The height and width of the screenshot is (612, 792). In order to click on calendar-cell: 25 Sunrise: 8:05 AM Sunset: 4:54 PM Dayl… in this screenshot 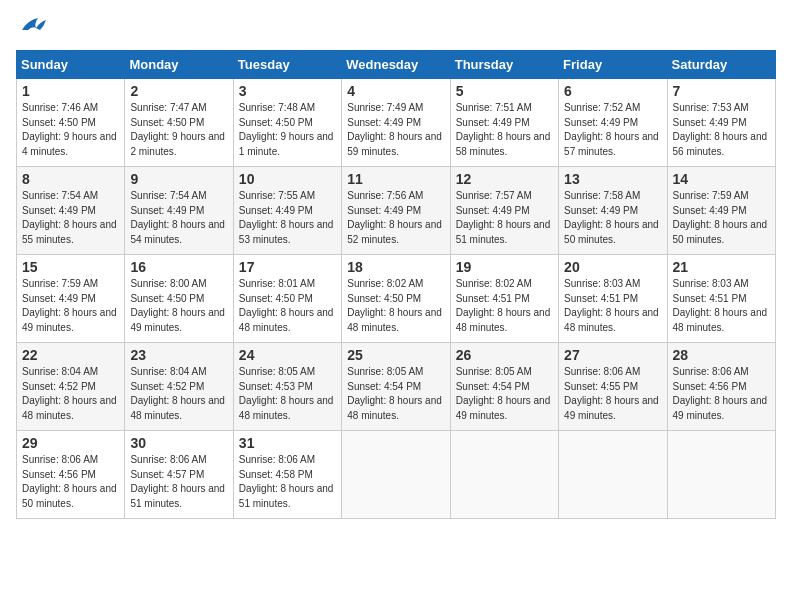, I will do `click(396, 387)`.